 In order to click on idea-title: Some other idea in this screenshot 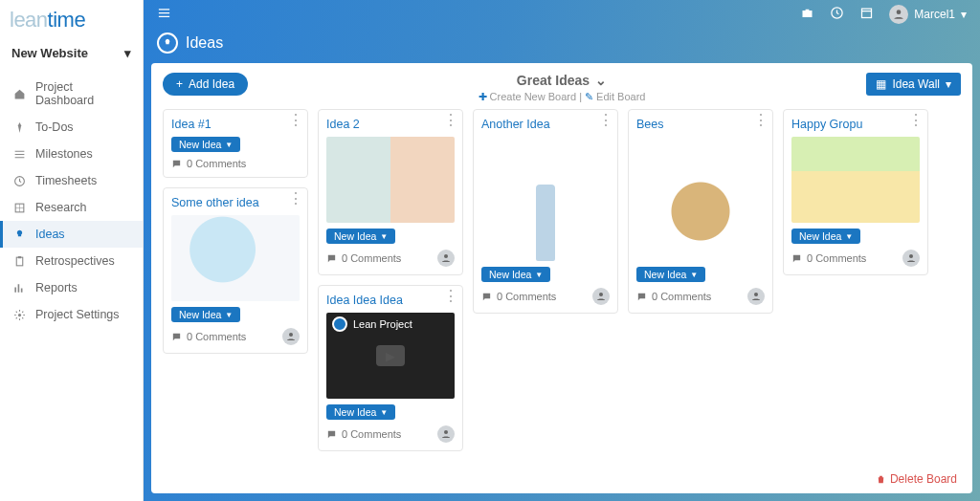, I will do `click(235, 203)`.